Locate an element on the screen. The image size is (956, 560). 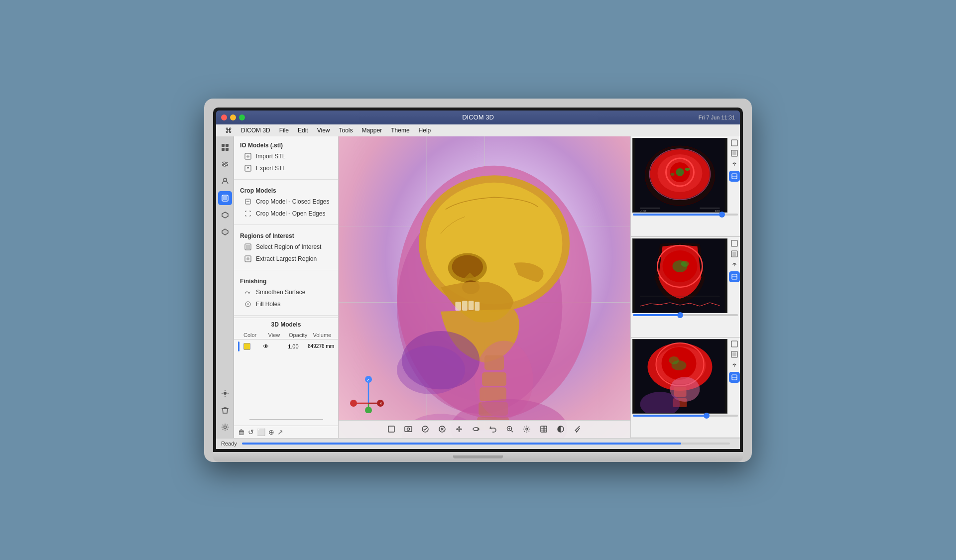
copy-model-icon: ⬜ is located at coordinates (261, 432).